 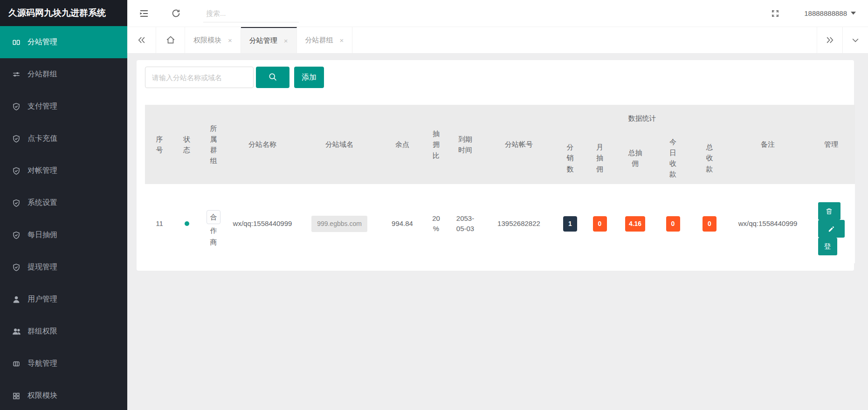 What do you see at coordinates (142, 40) in the screenshot?
I see `tabs-scroll-left-icon` at bounding box center [142, 40].